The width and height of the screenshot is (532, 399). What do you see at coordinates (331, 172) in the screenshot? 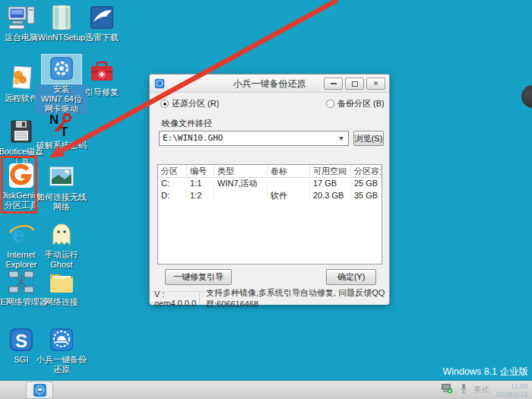
I see `column-header: 可用空间` at bounding box center [331, 172].